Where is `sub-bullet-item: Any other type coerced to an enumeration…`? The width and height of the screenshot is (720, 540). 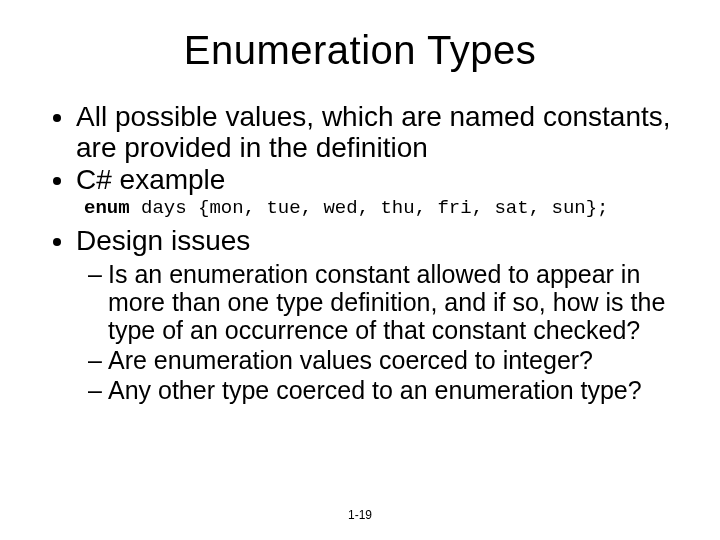
sub-bullet-item: Any other type coerced to an enumeration… is located at coordinates (380, 390).